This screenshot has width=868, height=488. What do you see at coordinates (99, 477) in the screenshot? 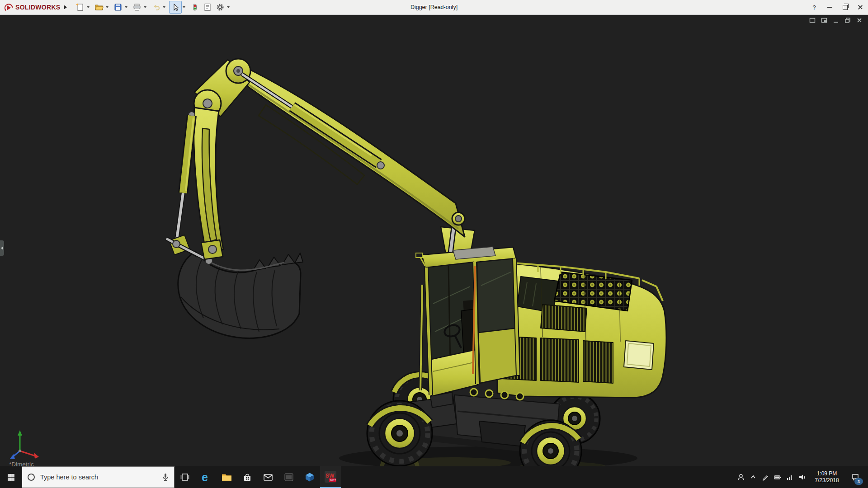
I see `search-input` at bounding box center [99, 477].